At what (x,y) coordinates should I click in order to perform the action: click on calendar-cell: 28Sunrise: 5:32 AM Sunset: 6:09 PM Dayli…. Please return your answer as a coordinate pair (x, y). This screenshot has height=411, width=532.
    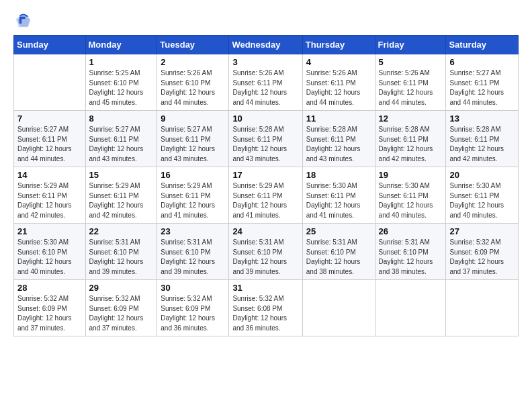
    Looking at the image, I should click on (50, 308).